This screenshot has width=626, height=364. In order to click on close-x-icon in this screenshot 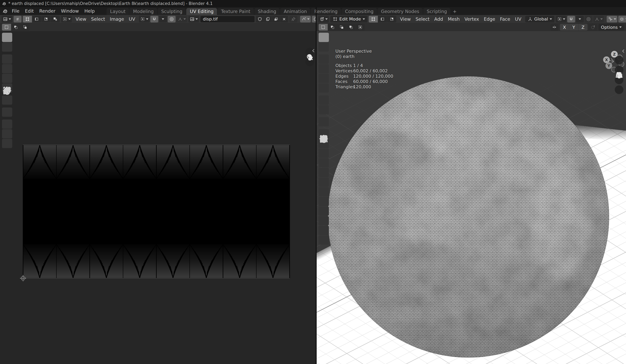, I will do `click(284, 19)`.